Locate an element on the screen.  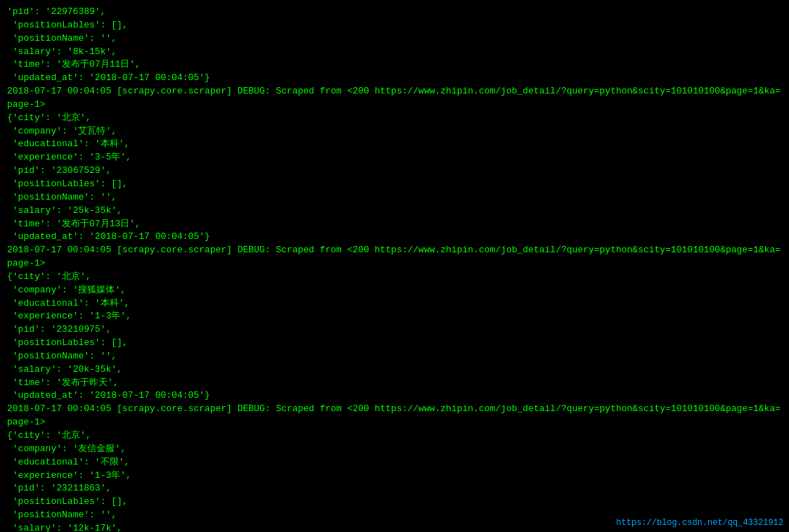
terminal-line: 'time': '发布于07月13日', is located at coordinates (394, 225).